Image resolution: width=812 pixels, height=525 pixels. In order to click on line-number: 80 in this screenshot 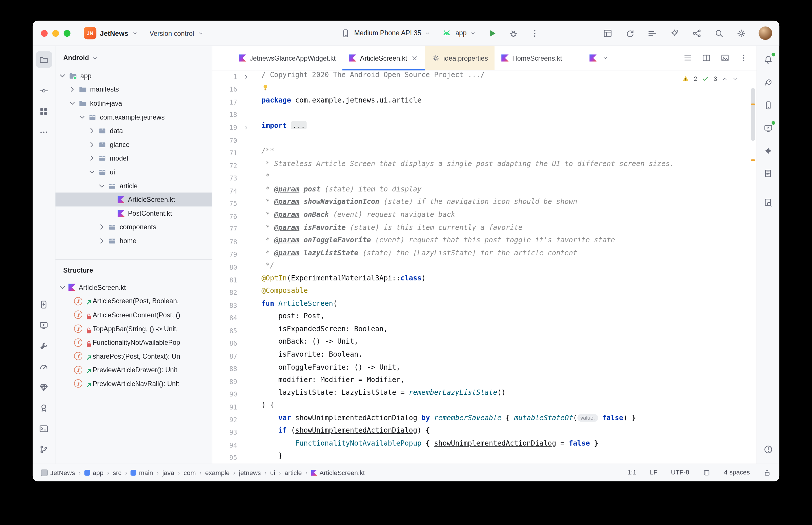, I will do `click(225, 267)`.